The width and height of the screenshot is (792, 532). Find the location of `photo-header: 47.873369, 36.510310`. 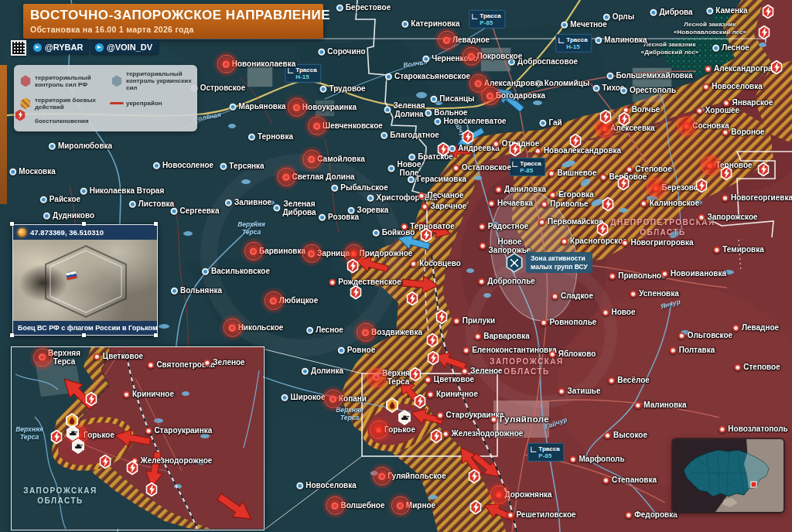

photo-header: 47.873369, 36.510310 is located at coordinates (85, 232).